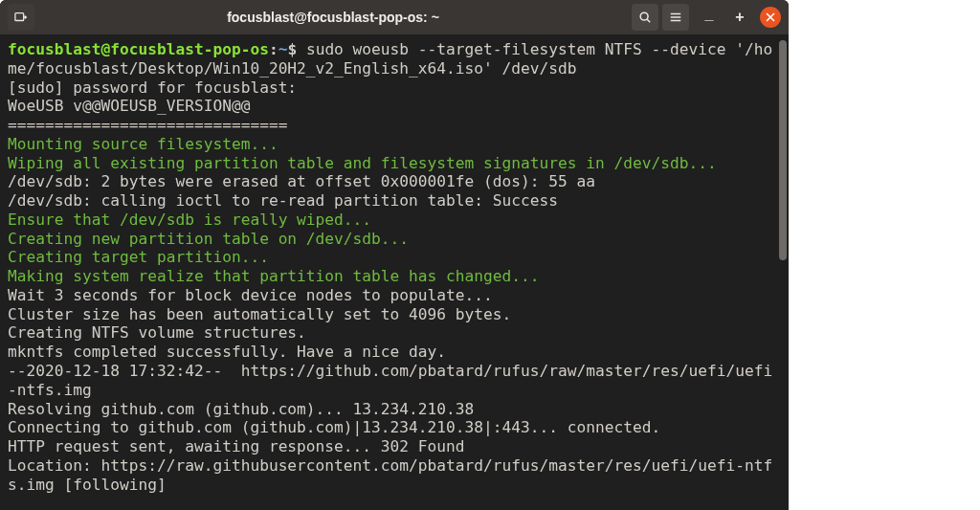 This screenshot has width=980, height=510. Describe the element at coordinates (394, 476) in the screenshot. I see `output-line: Location: https://raw.githubusercontent.…` at that location.